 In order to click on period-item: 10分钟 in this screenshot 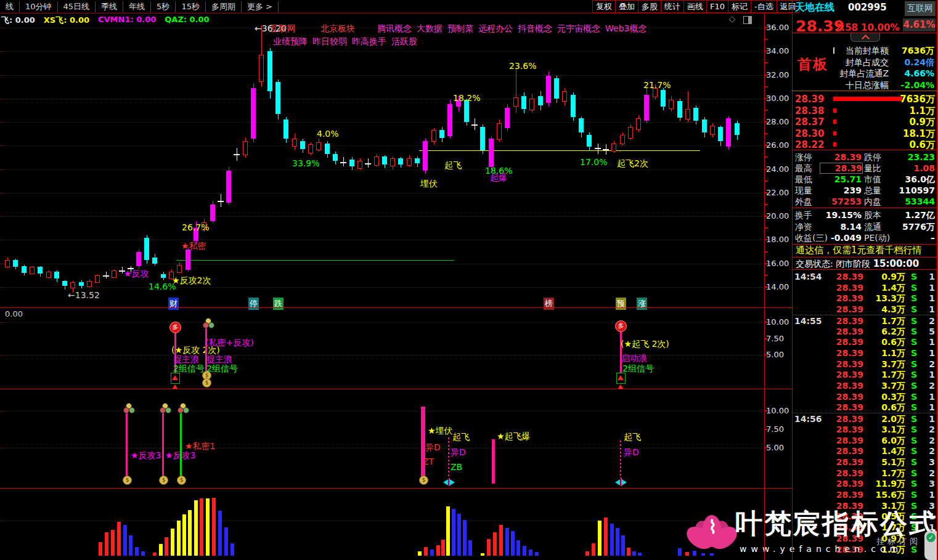, I will do `click(39, 7)`.